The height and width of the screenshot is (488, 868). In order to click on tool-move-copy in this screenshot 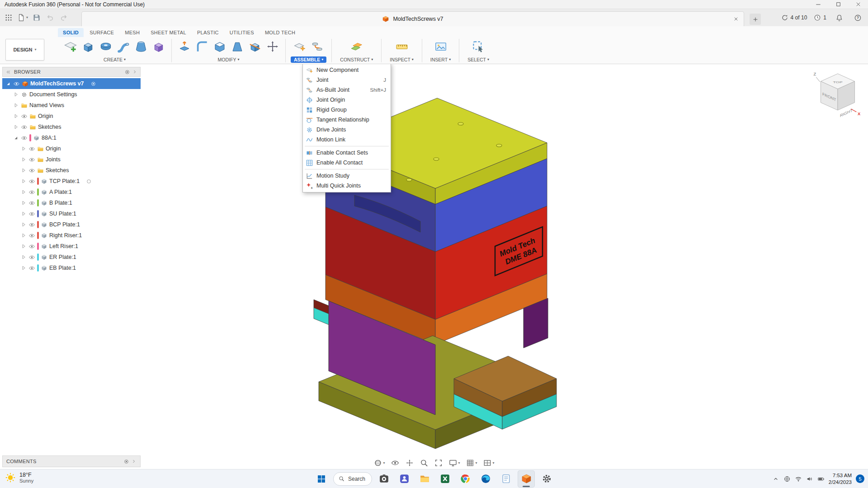, I will do `click(273, 47)`.